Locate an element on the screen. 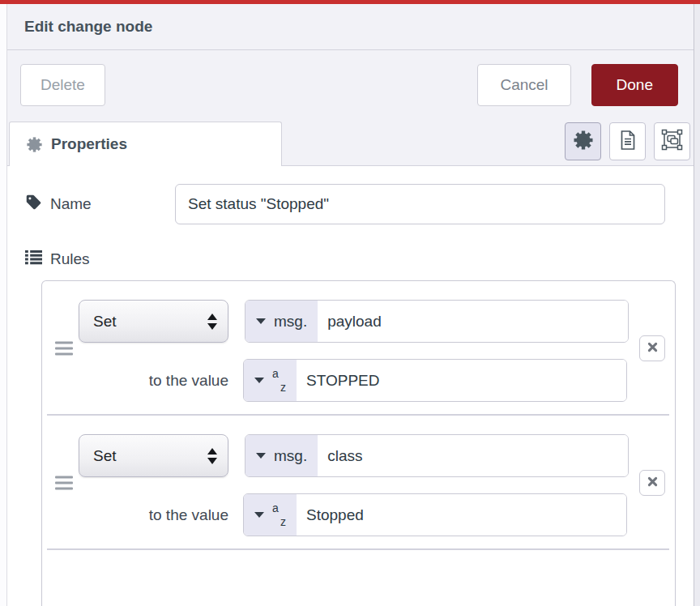  rule-1-value-type-button: az is located at coordinates (271, 381).